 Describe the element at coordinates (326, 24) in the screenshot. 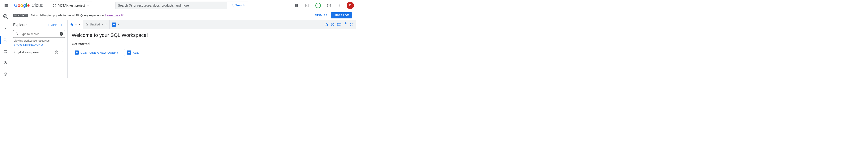

I see `summary-home-button` at that location.